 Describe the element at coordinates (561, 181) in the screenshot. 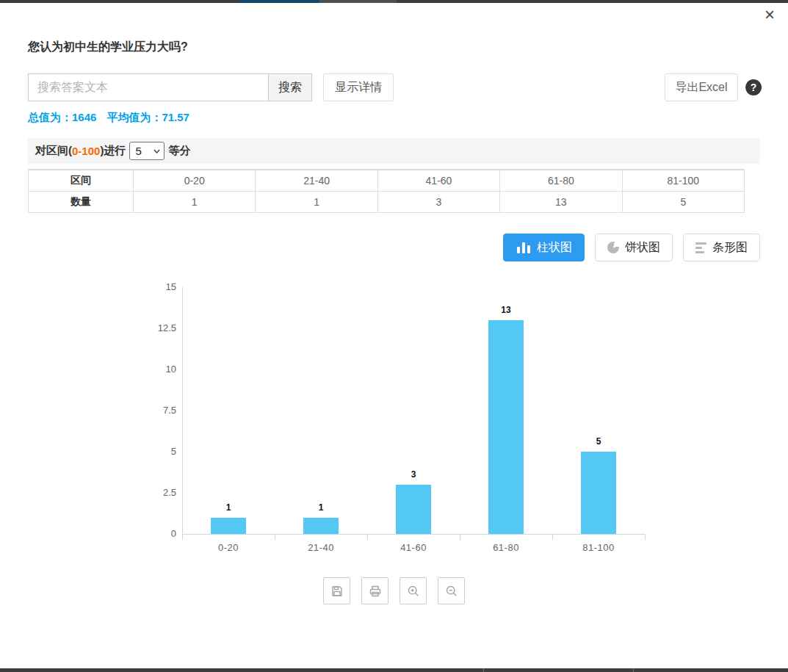

I see `interval-cell: 61-80` at that location.